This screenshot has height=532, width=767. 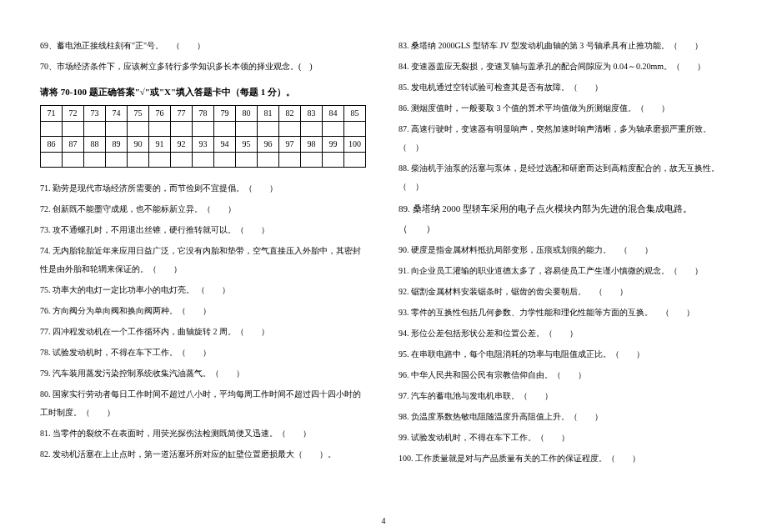 What do you see at coordinates (563, 438) in the screenshot?
I see `question-99: 99. 试验发动机时，不得在车下工作。（ ）` at bounding box center [563, 438].